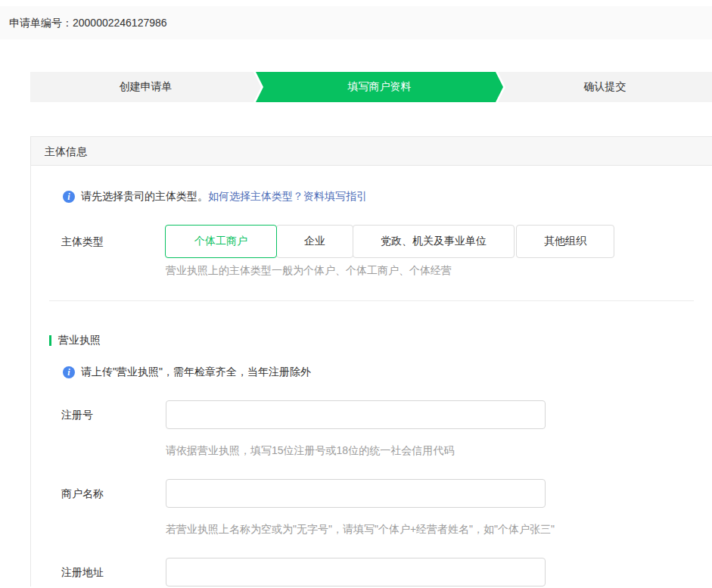 This screenshot has width=712, height=588. What do you see at coordinates (196, 372) in the screenshot?
I see `tip-text: 请上传"营业执照"，需年检章齐全，当年注册除外` at bounding box center [196, 372].